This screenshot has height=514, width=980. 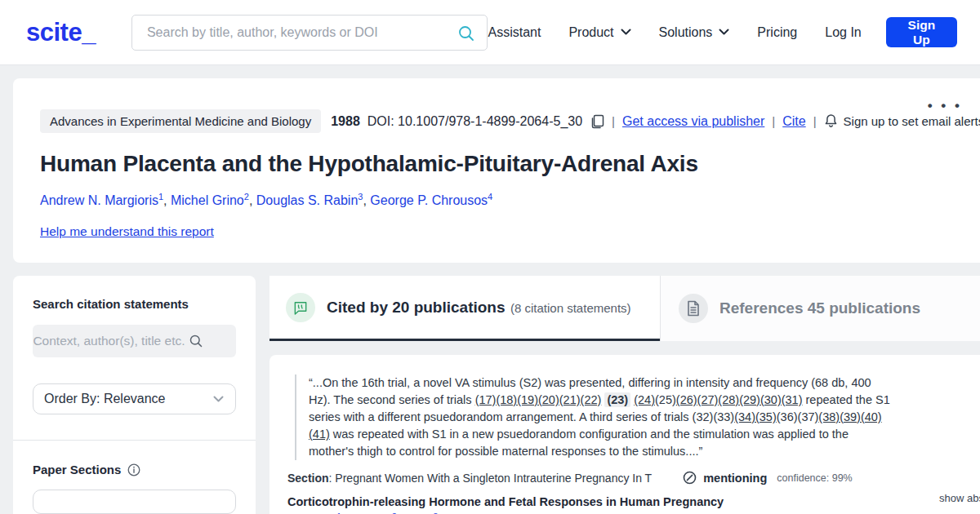 I want to click on sidebar-divider, so click(x=134, y=441).